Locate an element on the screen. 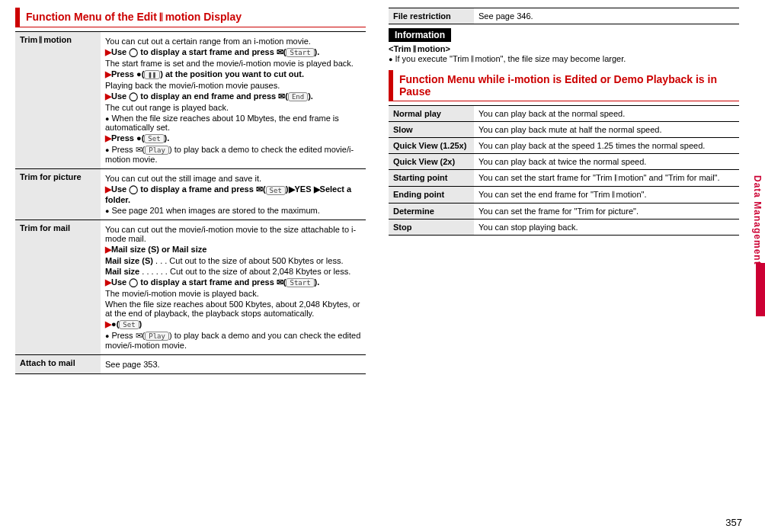 Image resolution: width=765 pixels, height=532 pixels. table-row: SlowYou can play back mute at half the n… is located at coordinates (564, 130).